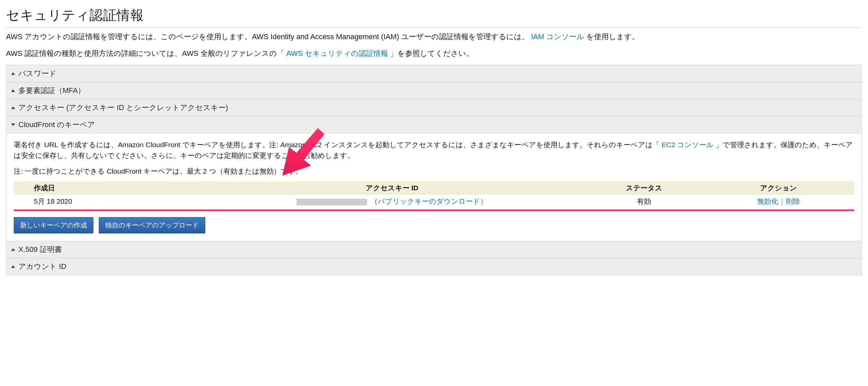 The image size is (868, 386). What do you see at coordinates (612, 36) in the screenshot?
I see `intro-text: を使用します。` at bounding box center [612, 36].